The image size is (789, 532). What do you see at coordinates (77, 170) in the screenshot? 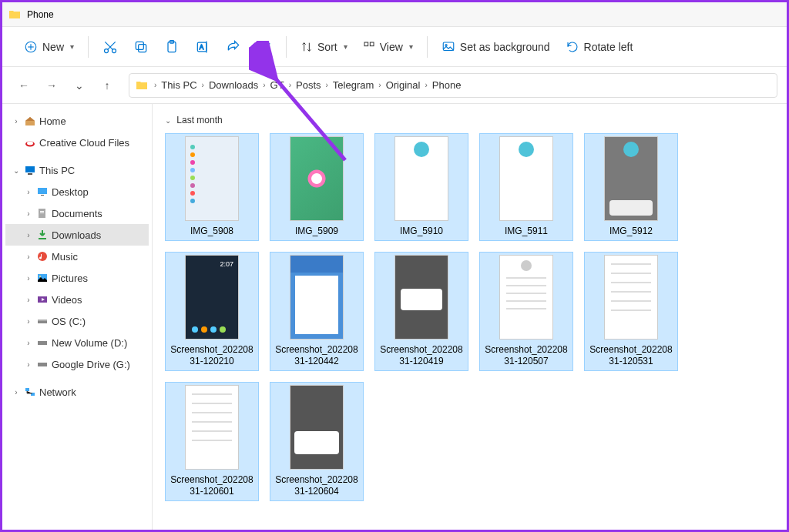
I see `sidebar-item-this-pc: ⌄ This PC` at bounding box center [77, 170].